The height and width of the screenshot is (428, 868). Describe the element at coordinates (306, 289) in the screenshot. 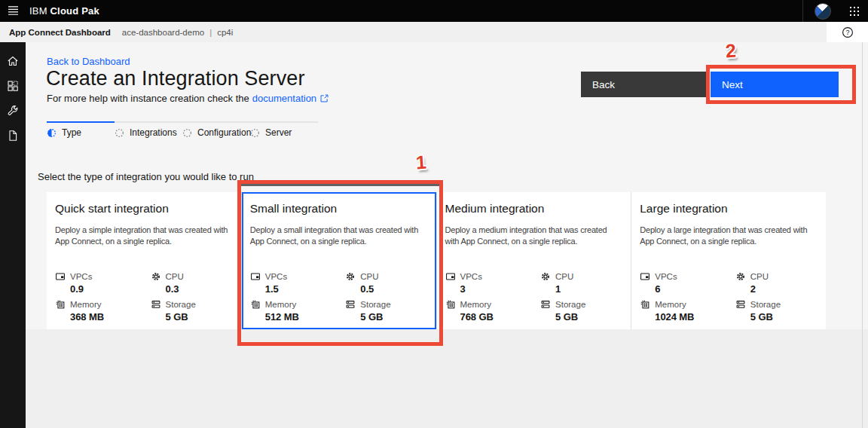

I see `spec-value: 1.5` at that location.